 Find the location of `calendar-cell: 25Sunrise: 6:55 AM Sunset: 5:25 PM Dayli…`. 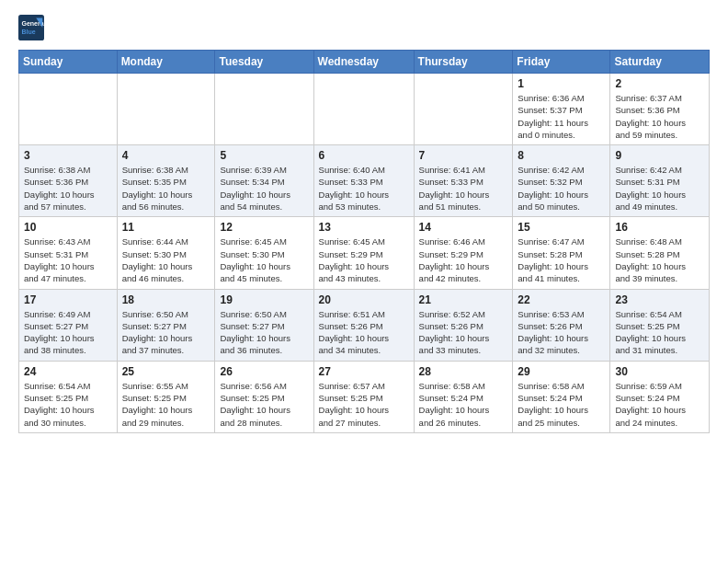

calendar-cell: 25Sunrise: 6:55 AM Sunset: 5:25 PM Dayli… is located at coordinates (165, 396).